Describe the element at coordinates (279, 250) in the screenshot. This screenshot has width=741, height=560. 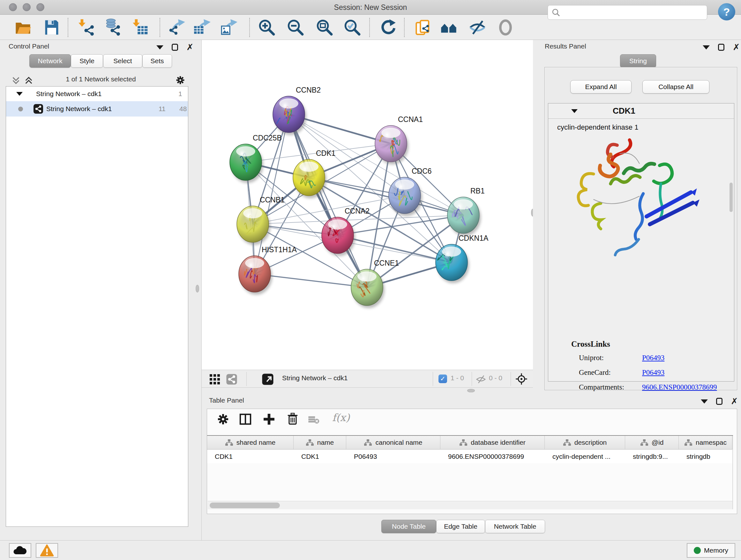
I see `node-label-HIST1H1A: HIST1H1A` at that location.